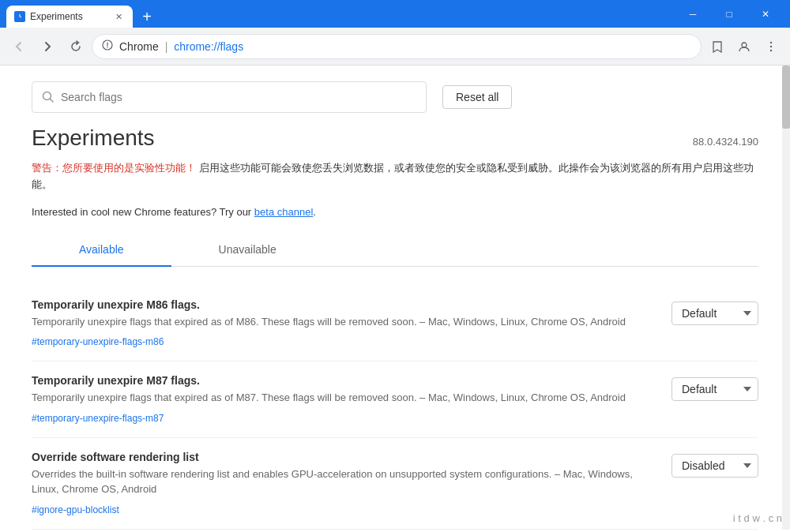 The image size is (790, 532). What do you see at coordinates (744, 47) in the screenshot?
I see `toolbar-actions` at bounding box center [744, 47].